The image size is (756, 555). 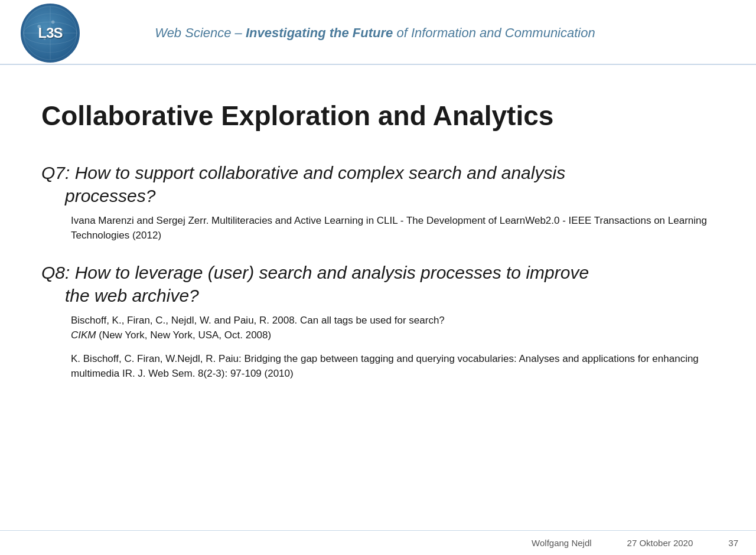 What do you see at coordinates (378, 116) in the screenshot?
I see `slide-title: Collaborative Exploration and Analytics` at bounding box center [378, 116].